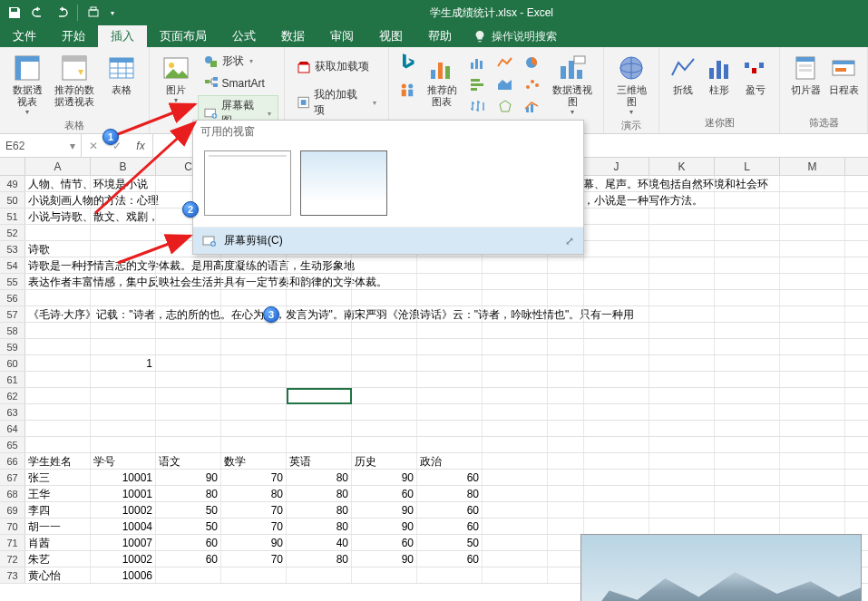  What do you see at coordinates (58, 558) in the screenshot?
I see `cell: 朱艺` at bounding box center [58, 558].